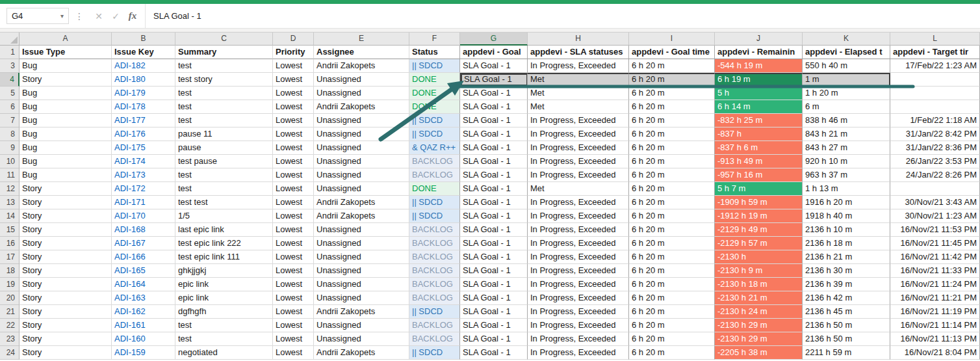 Image resolution: width=980 pixels, height=361 pixels. I want to click on cell-L12, so click(935, 189).